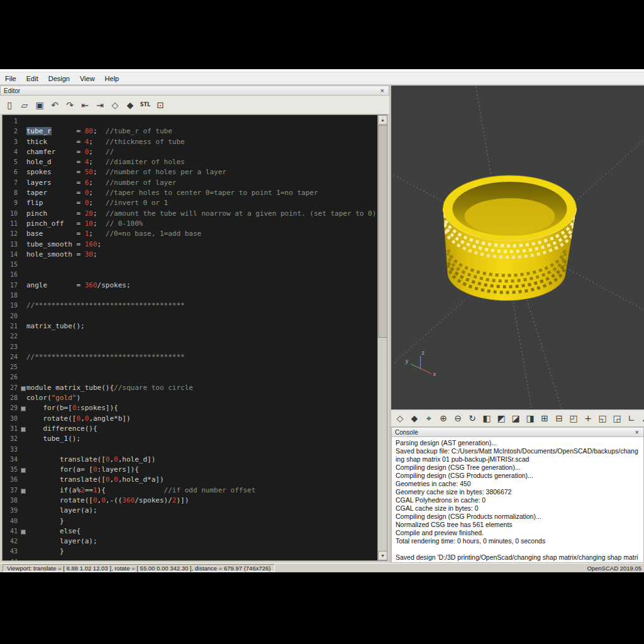 This screenshot has width=644, height=644. Describe the element at coordinates (70, 105) in the screenshot. I see `redo-icon: ↷` at that location.